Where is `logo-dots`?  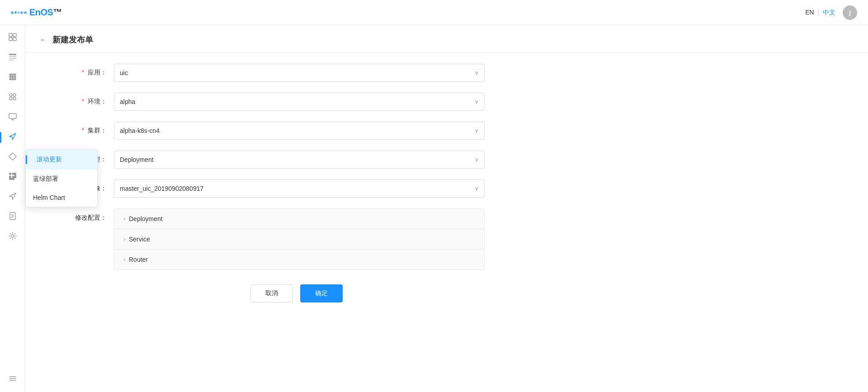
logo-dots is located at coordinates (19, 13).